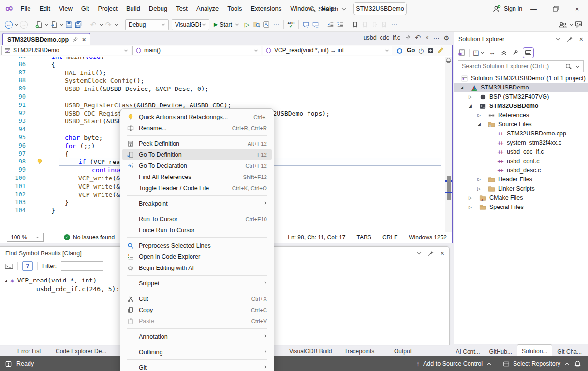 The height and width of the screenshot is (371, 588). Describe the element at coordinates (427, 237) in the screenshot. I see `encoding: Windows 1252` at that location.